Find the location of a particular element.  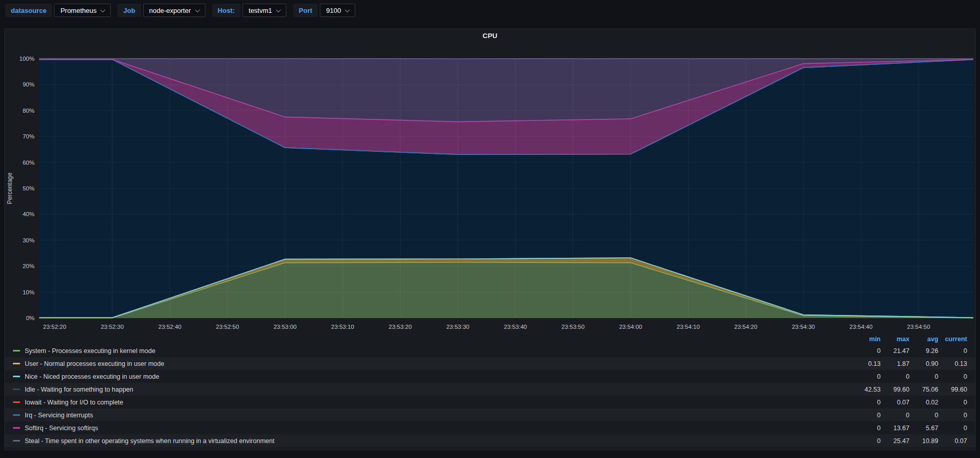

svg-text: 23:54:00 is located at coordinates (630, 327).